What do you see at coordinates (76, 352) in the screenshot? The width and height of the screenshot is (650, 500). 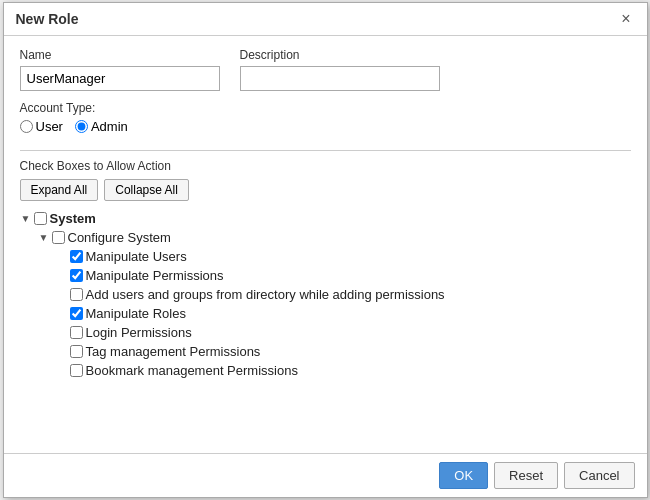 I see `checkbox-tag-management` at bounding box center [76, 352].